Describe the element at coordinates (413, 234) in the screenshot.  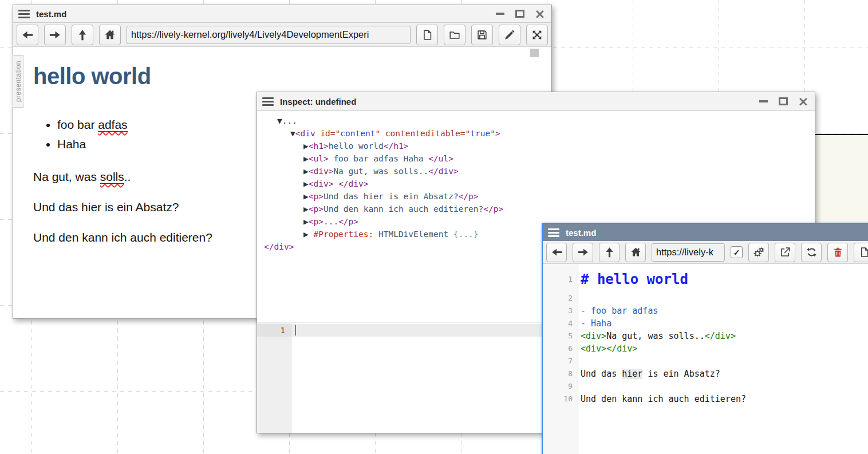
I see `code-token: HTMLDivElement` at that location.